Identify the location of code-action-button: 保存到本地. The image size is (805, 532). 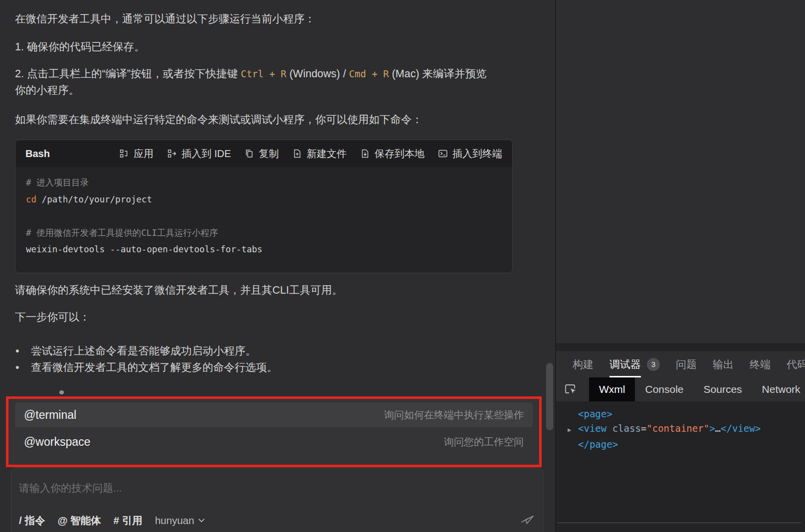
(392, 154).